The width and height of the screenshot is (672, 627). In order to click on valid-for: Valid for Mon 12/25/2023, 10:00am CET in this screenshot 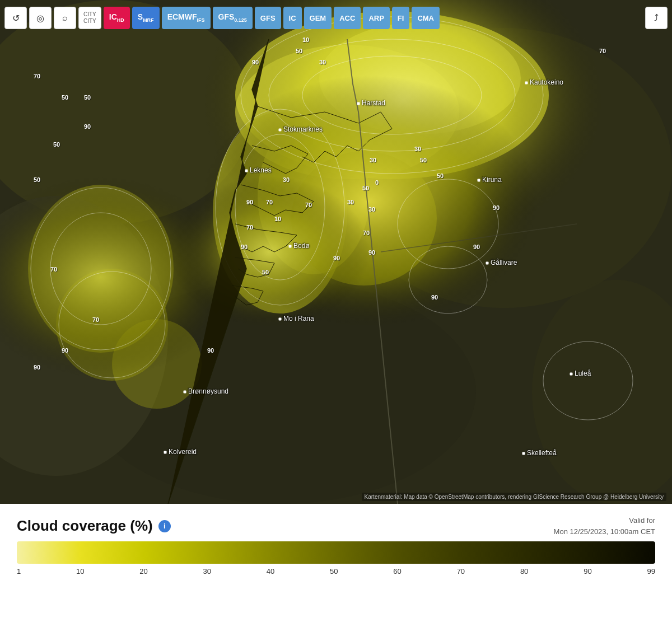, I will do `click(605, 526)`.